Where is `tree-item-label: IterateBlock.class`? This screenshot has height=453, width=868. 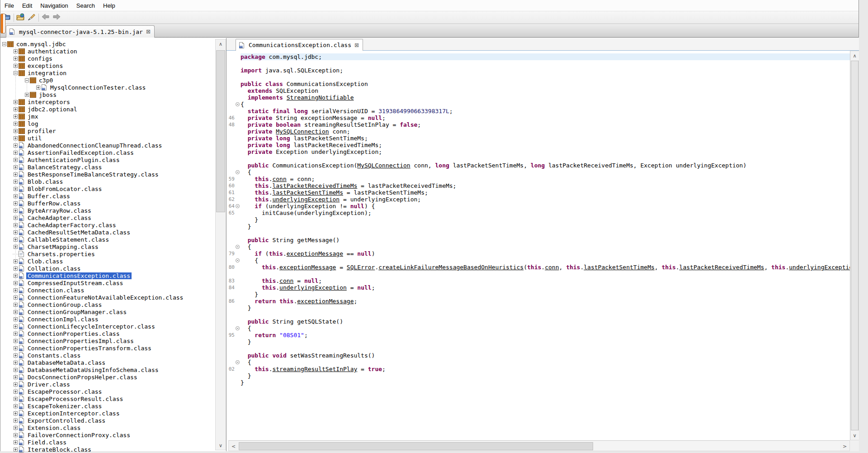
tree-item-label: IterateBlock.class is located at coordinates (60, 450).